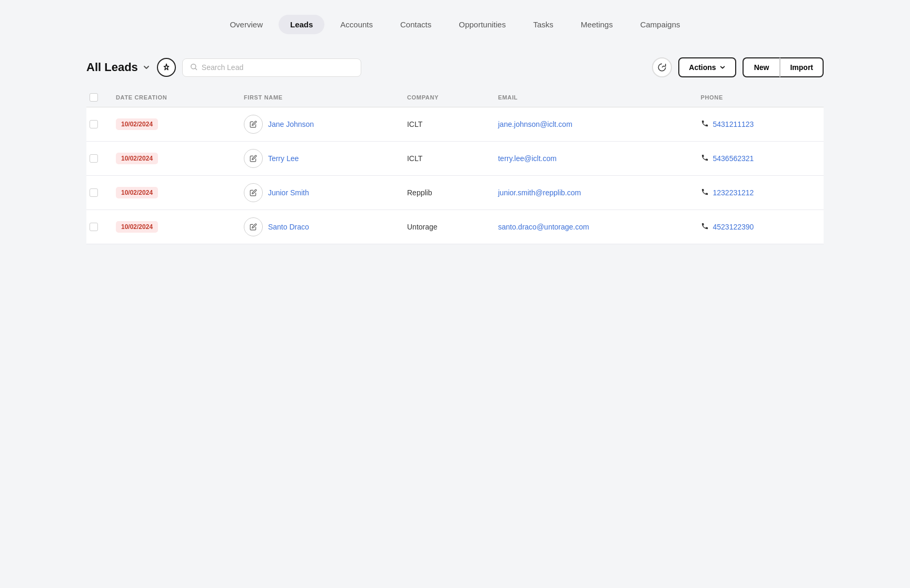  What do you see at coordinates (758, 98) in the screenshot?
I see `header-phone: PHONE` at bounding box center [758, 98].